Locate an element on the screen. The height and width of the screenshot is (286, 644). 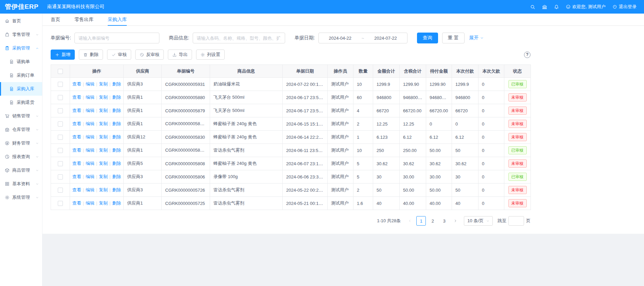
bill-no-input is located at coordinates (117, 38).